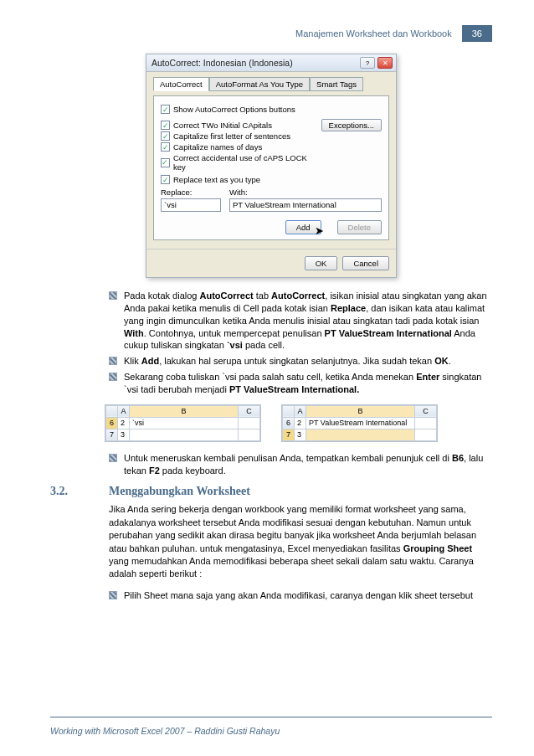  Describe the element at coordinates (367, 63) in the screenshot. I see `help-icon: ?` at that location.